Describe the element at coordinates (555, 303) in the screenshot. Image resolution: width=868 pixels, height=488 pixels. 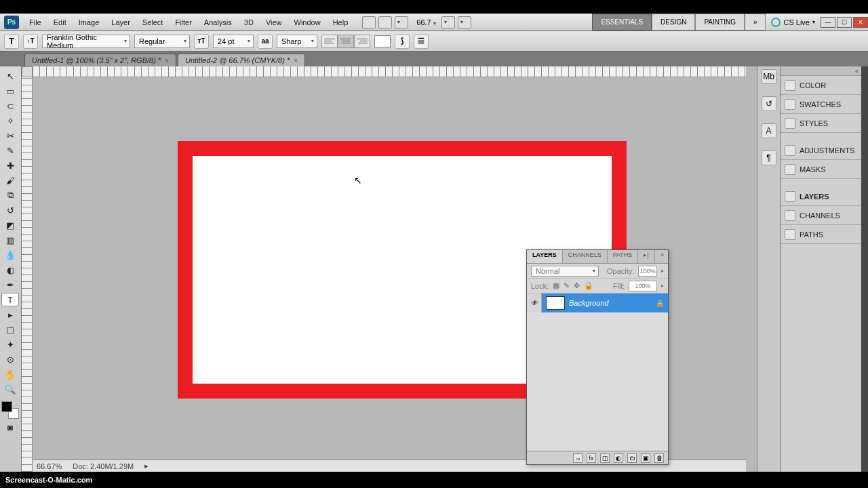
I see `layer-thumbnail` at that location.